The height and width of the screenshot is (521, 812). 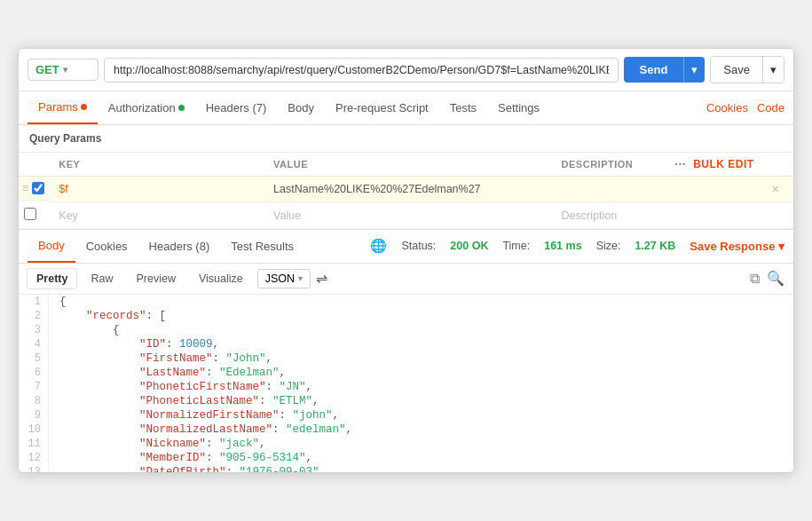 I want to click on status-label: Status:, so click(x=419, y=246).